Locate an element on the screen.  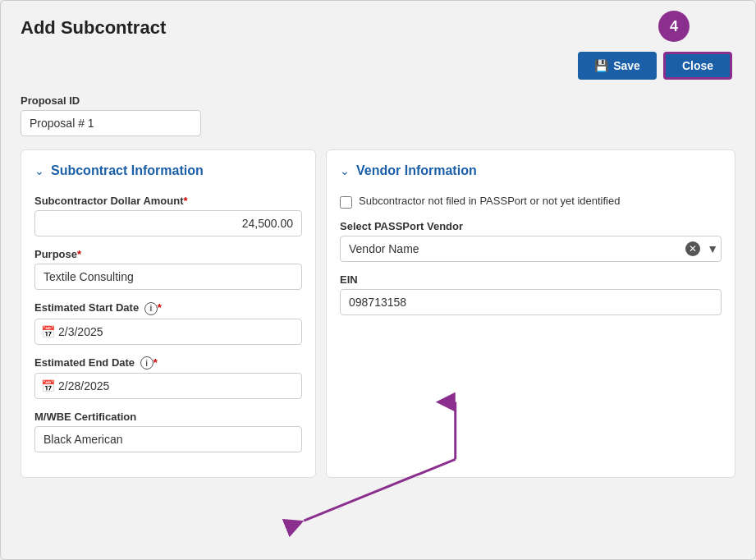
end-date-calendar-icon: 📅 is located at coordinates (48, 386).